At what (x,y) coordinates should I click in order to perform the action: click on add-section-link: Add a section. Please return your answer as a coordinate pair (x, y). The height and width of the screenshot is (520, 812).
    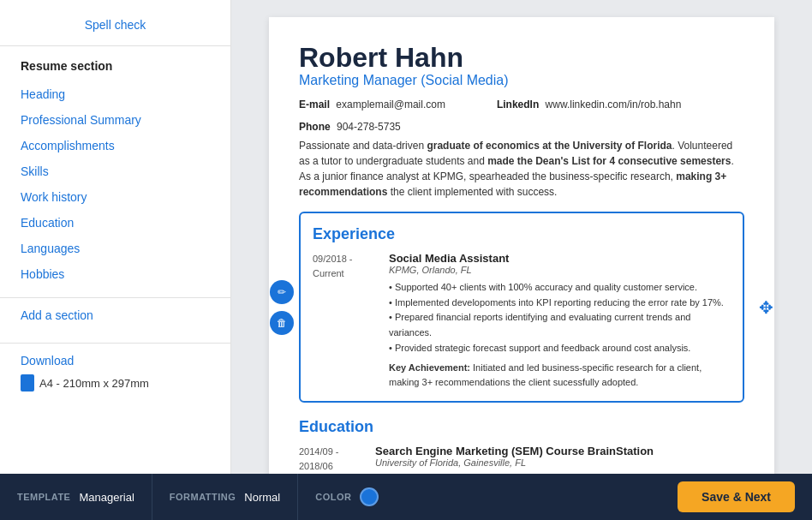
    Looking at the image, I should click on (115, 315).